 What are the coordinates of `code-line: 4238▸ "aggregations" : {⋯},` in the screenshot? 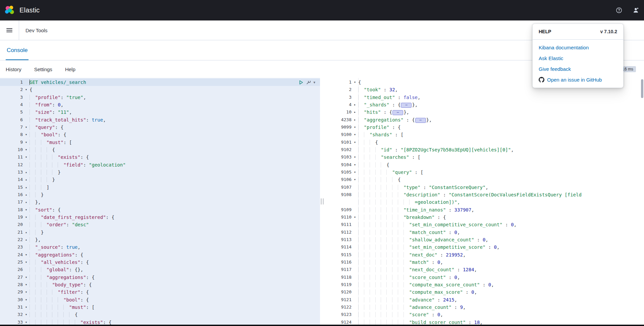 It's located at (484, 120).